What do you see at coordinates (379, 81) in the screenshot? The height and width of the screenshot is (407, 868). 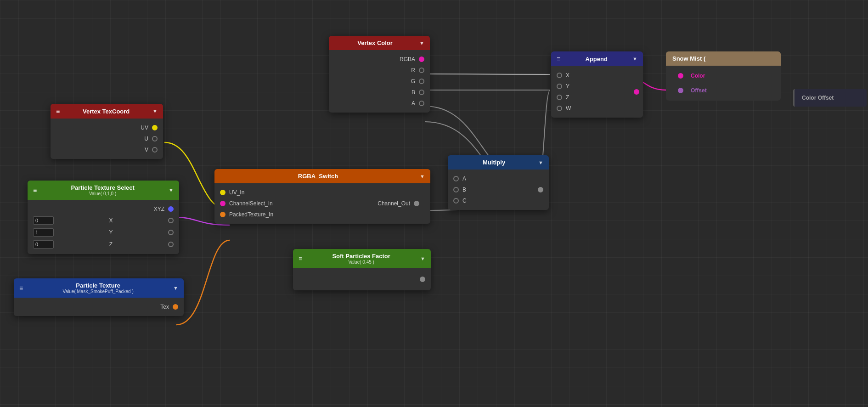 I see `vertex-color-body: RGBA R G B A` at bounding box center [379, 81].